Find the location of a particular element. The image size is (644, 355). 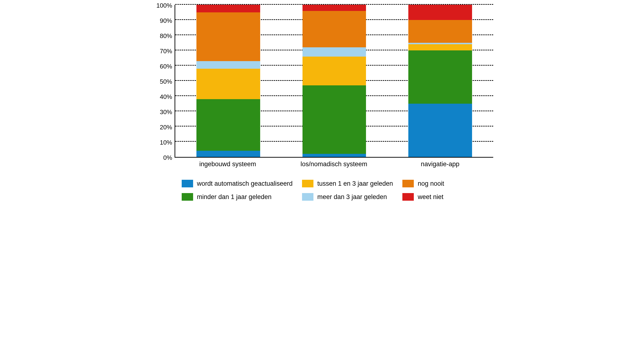

x-axis-labels: ingebouwd systeemlos/nomadisch systeemna… is located at coordinates (334, 163).